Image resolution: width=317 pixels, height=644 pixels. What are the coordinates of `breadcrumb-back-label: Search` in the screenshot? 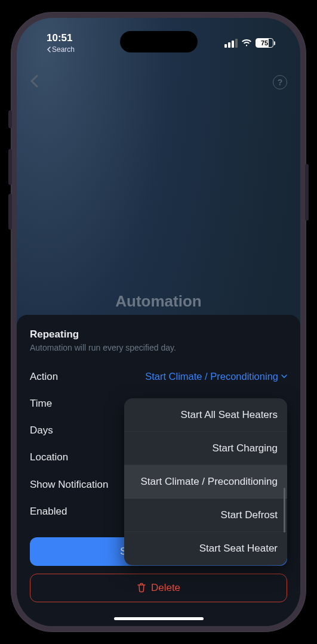 It's located at (63, 49).